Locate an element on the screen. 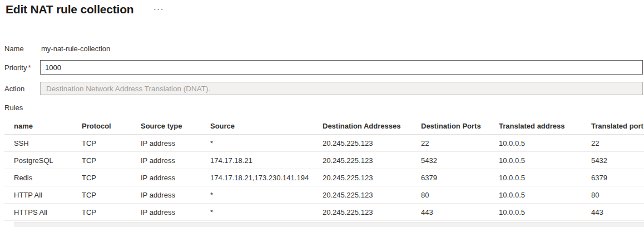 Image resolution: width=644 pixels, height=227 pixels. column-header-source-type: Source type is located at coordinates (166, 126).